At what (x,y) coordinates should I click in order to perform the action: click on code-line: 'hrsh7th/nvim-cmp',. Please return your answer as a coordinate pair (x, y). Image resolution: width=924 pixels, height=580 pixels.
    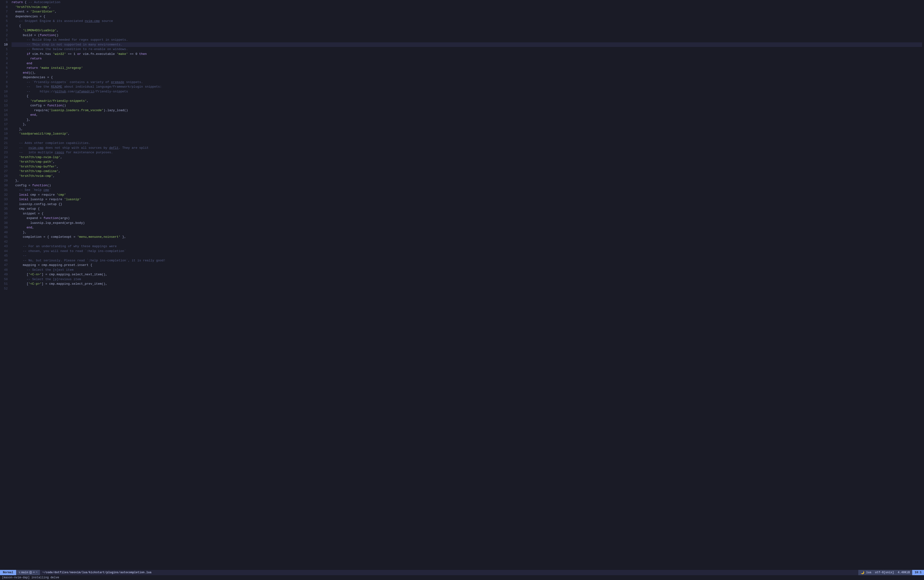
    Looking at the image, I should click on (467, 7).